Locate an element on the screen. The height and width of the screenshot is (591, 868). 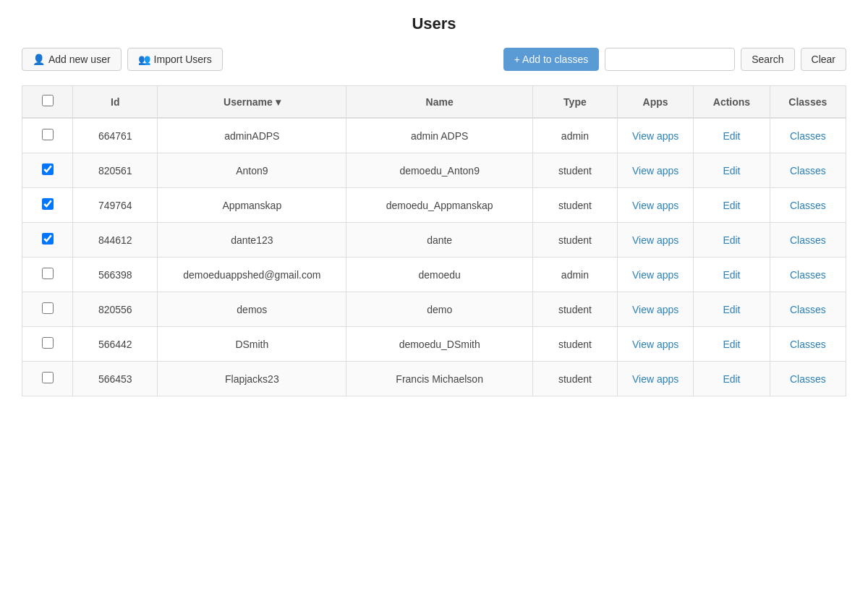
search-input is located at coordinates (670, 59).